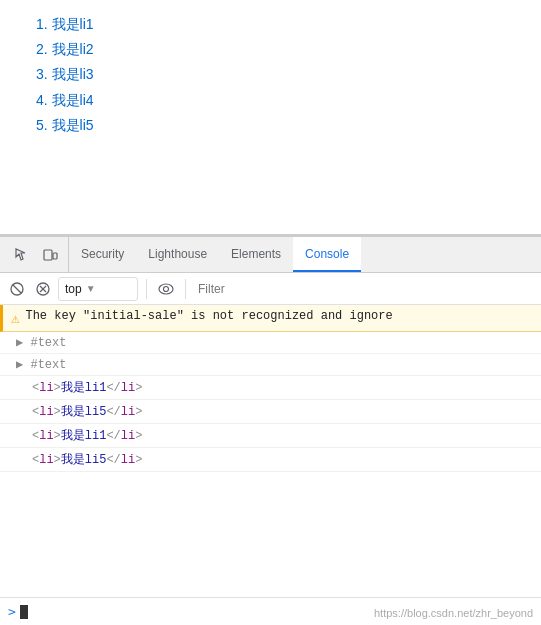  What do you see at coordinates (17, 289) in the screenshot?
I see `clear-console-icon` at bounding box center [17, 289].